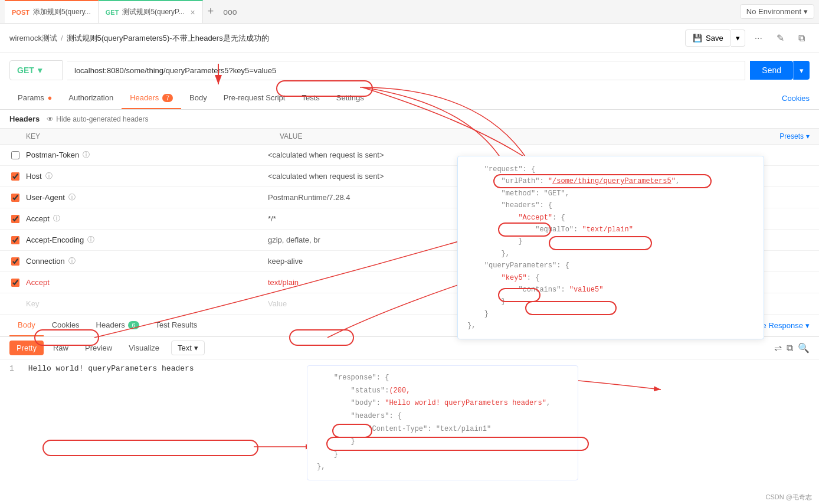  What do you see at coordinates (774, 12) in the screenshot?
I see `env-selector-label: No Environment` at bounding box center [774, 12].